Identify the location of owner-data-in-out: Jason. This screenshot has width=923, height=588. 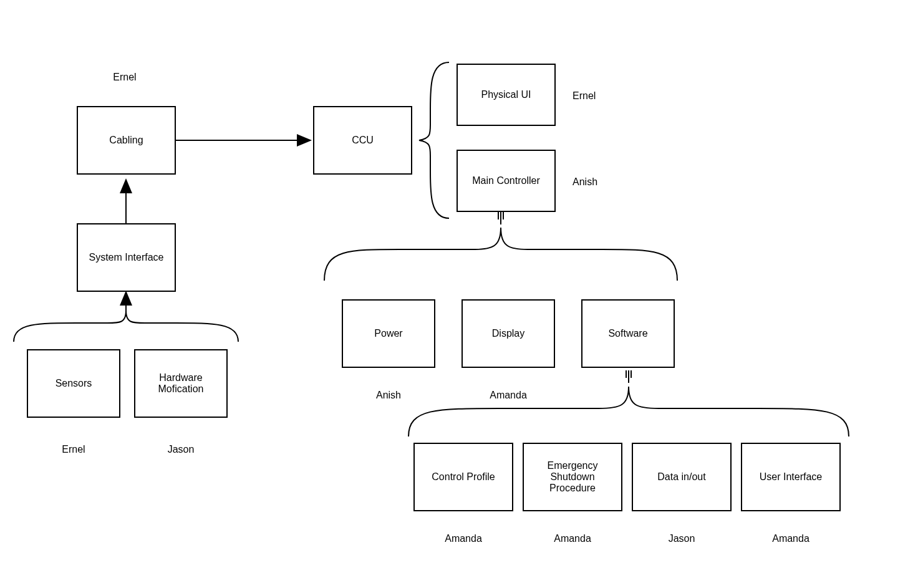
(682, 539).